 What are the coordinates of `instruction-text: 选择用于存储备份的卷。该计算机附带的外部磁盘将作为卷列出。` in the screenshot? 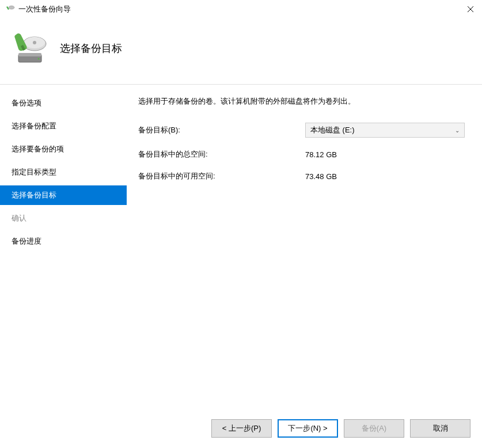 It's located at (302, 101).